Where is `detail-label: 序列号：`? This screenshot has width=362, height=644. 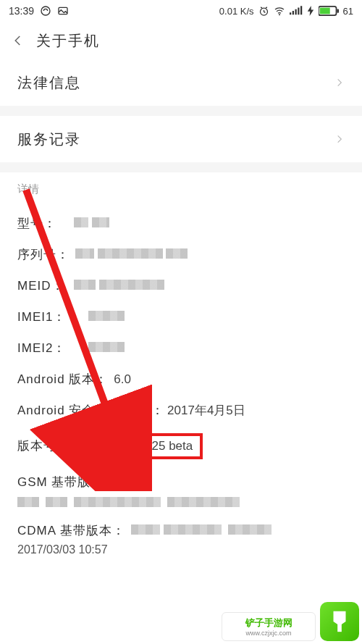
detail-label: 序列号： is located at coordinates (43, 255).